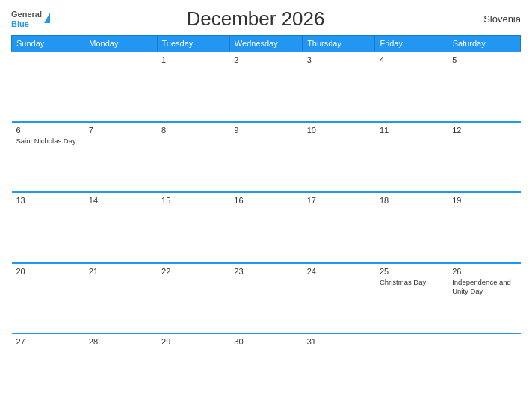  What do you see at coordinates (266, 60) in the screenshot?
I see `day-number: 2` at bounding box center [266, 60].